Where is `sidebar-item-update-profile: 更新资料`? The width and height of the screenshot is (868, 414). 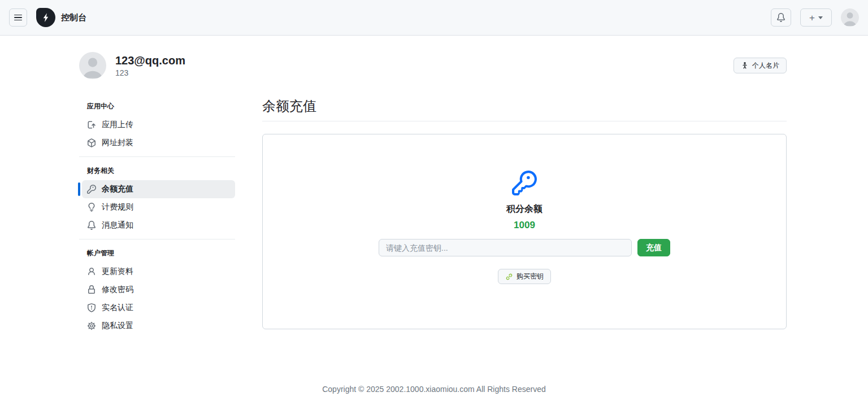 sidebar-item-update-profile: 更新资料 is located at coordinates (158, 272).